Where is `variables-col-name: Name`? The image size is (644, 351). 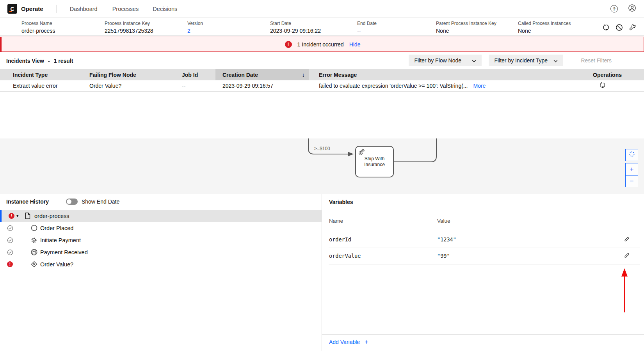 variables-col-name: Name is located at coordinates (336, 221).